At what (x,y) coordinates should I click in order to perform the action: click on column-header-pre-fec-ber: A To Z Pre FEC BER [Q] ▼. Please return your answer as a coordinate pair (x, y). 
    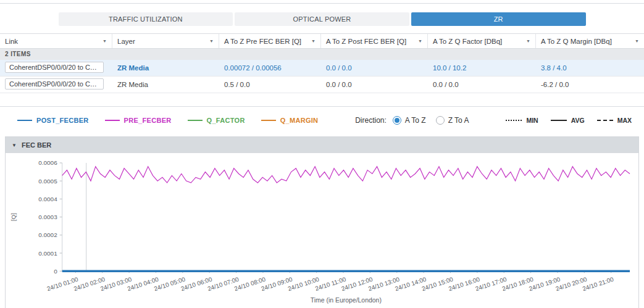
    Looking at the image, I should click on (270, 41).